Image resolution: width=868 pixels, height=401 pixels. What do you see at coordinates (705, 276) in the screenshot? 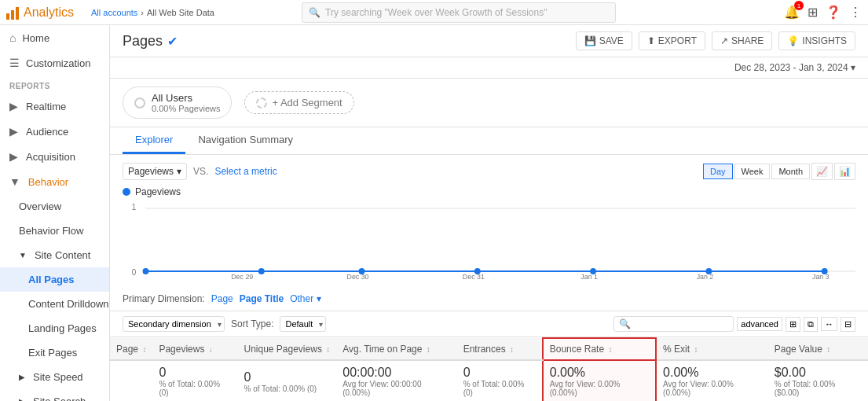
I see `svg-text: Jan 2` at bounding box center [705, 276].